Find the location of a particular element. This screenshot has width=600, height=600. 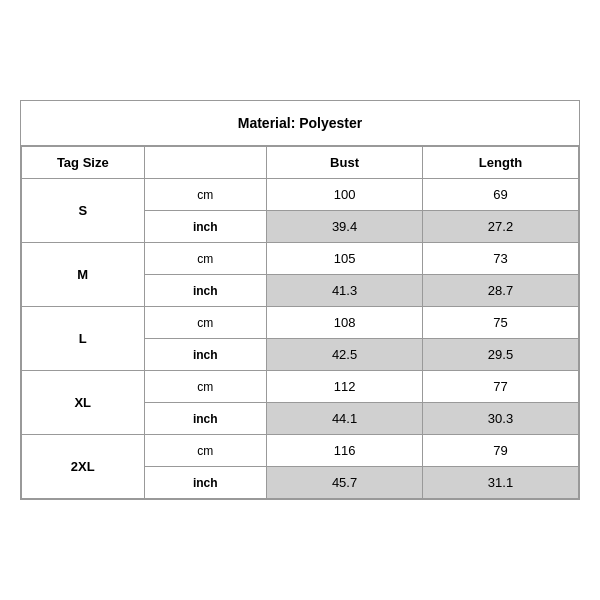

length-inch-value: 30.3 is located at coordinates (501, 419).